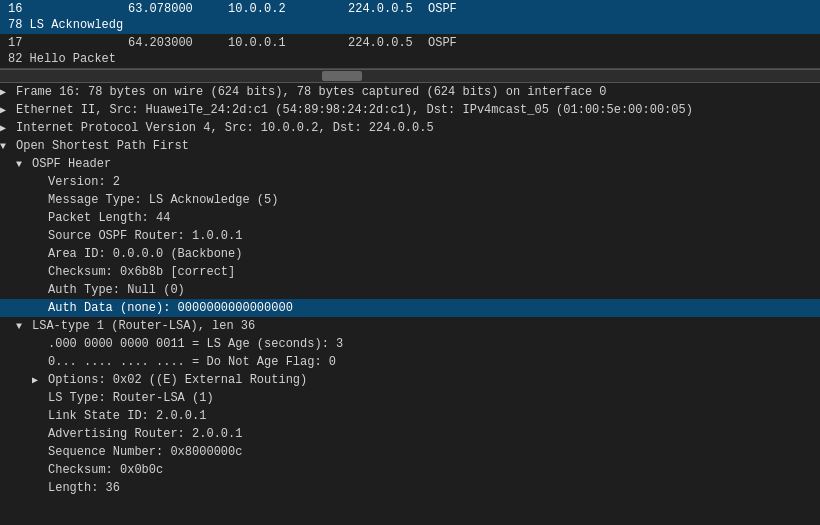 This screenshot has width=820, height=525. What do you see at coordinates (192, 362) in the screenshot?
I see `donotage-row-text: 0... .... .... .... = Do Not Age Flag: 0` at bounding box center [192, 362].